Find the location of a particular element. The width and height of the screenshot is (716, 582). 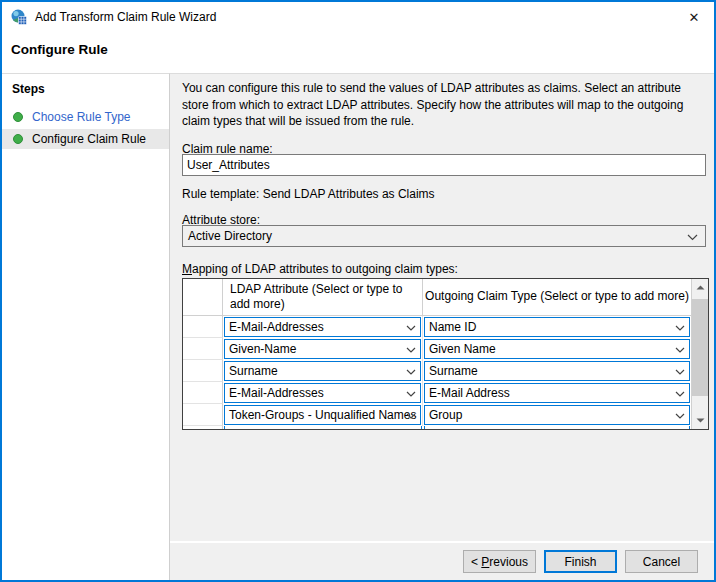

window-title: Add Transform Claim Rule Wizard is located at coordinates (126, 17).